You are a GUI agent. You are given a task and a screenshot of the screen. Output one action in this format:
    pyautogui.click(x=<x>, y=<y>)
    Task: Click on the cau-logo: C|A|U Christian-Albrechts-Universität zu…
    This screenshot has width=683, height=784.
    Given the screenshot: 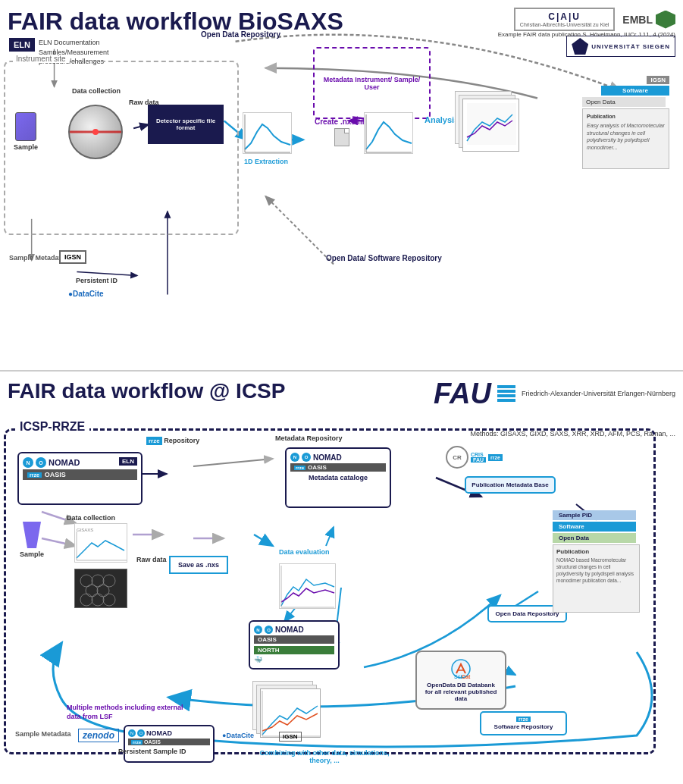 What is the action you would take?
    pyautogui.click(x=564, y=20)
    